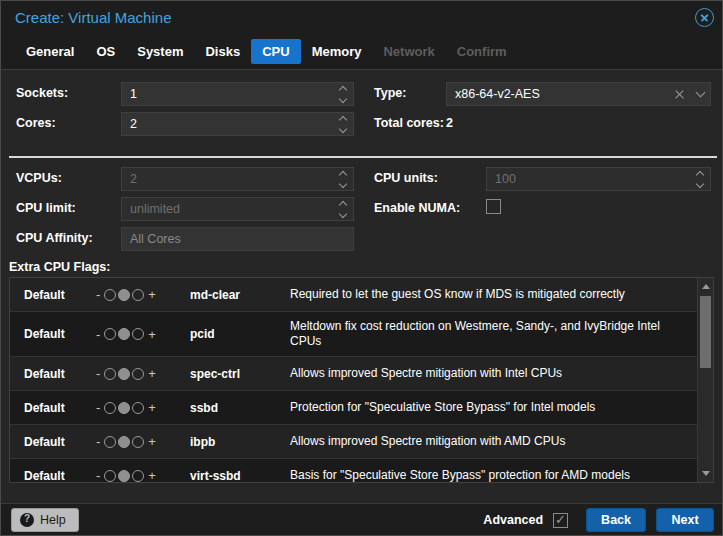 This screenshot has height=536, width=723. I want to click on advanced-checkbox, so click(560, 520).